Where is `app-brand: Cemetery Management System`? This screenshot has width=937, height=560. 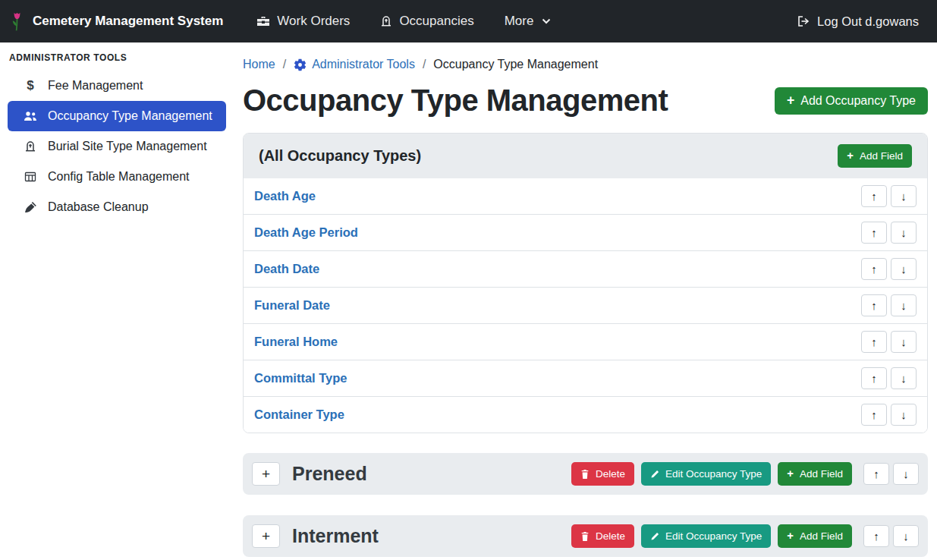 app-brand: Cemetery Management System is located at coordinates (116, 21).